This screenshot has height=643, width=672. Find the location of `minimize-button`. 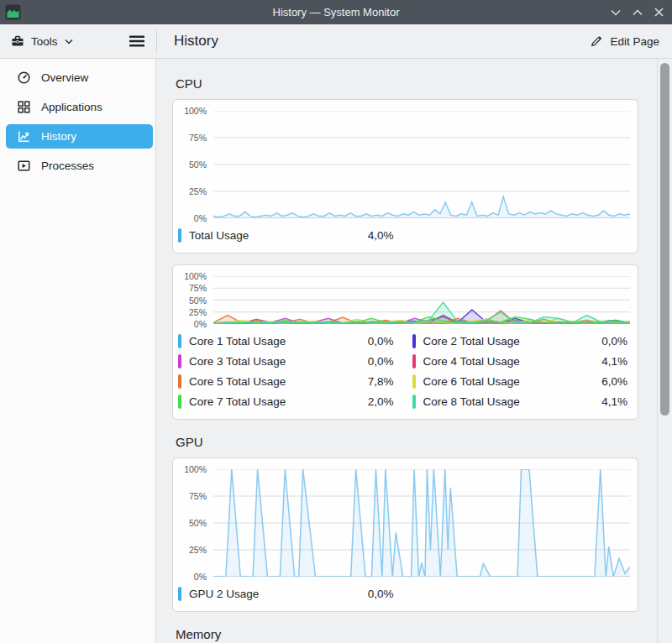

minimize-button is located at coordinates (615, 12).